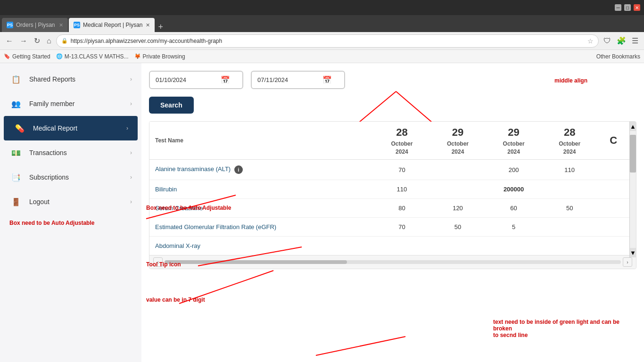 The image size is (644, 362). Describe the element at coordinates (256, 262) in the screenshot. I see `hscroll-thumb` at that location.